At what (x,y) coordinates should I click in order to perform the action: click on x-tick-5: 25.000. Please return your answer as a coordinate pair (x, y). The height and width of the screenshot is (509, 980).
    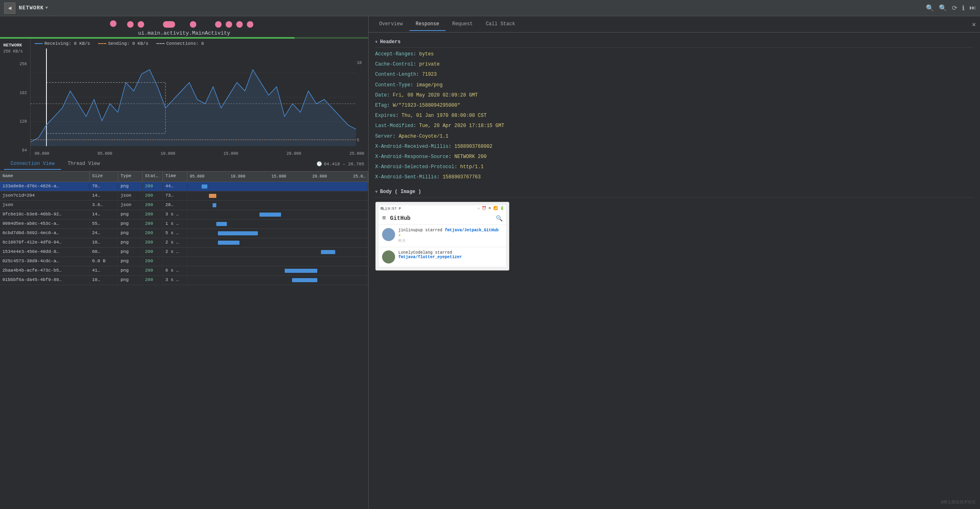
    Looking at the image, I should click on (357, 154).